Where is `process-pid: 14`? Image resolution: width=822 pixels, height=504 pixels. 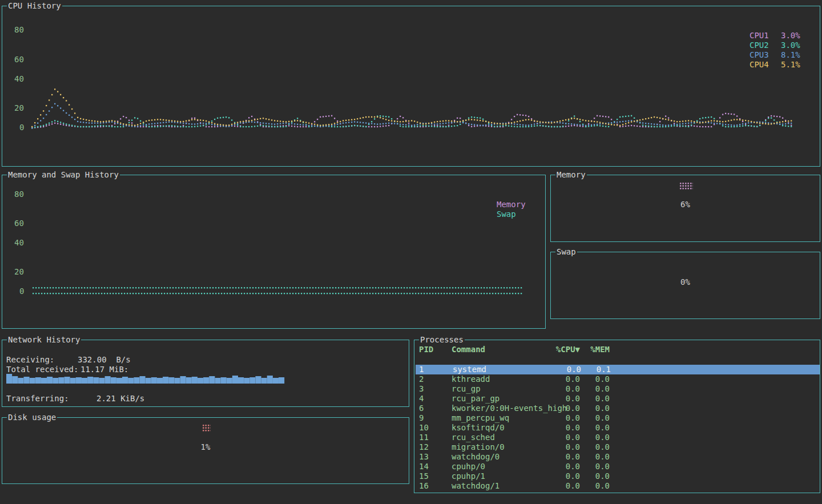 process-pid: 14 is located at coordinates (424, 467).